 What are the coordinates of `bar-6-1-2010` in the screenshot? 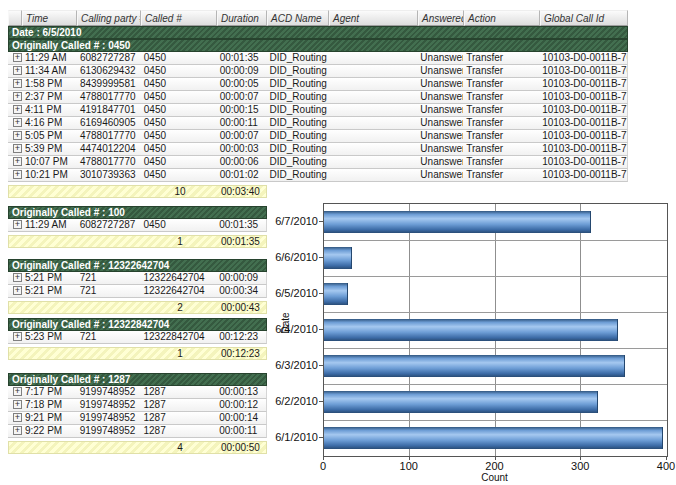 It's located at (494, 438).